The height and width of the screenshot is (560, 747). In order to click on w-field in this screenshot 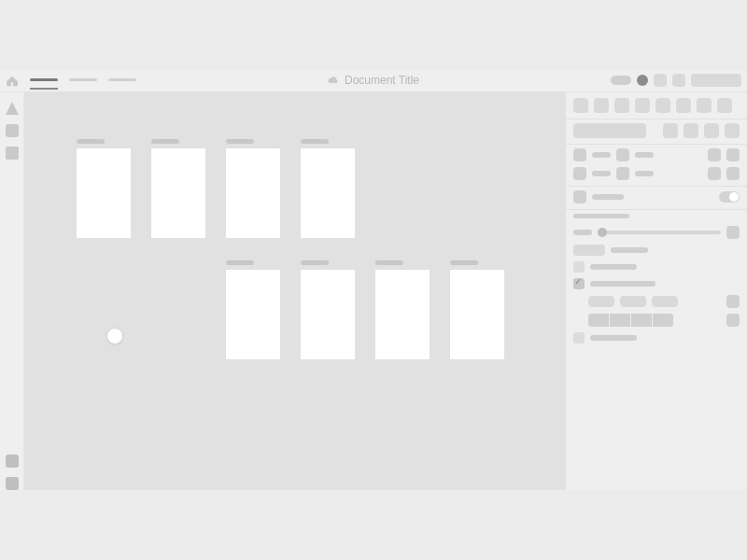, I will do `click(601, 174)`.